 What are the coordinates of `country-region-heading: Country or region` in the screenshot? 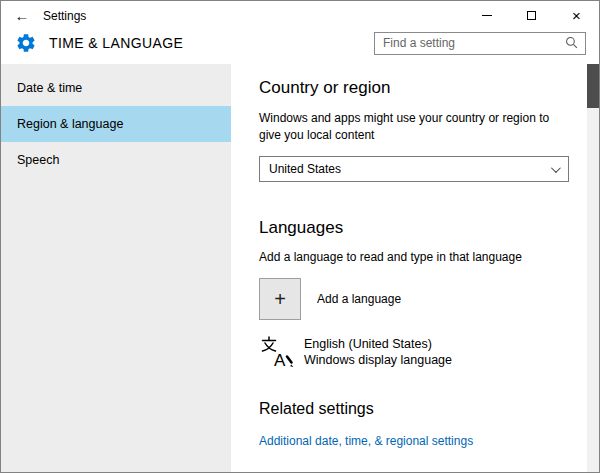 It's located at (414, 88).